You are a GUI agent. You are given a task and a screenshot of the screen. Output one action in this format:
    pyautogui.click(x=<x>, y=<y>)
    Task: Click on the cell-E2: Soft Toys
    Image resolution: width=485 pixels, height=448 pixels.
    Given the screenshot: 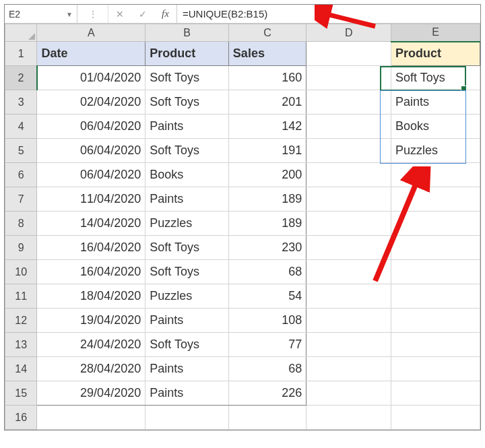 What is the action you would take?
    pyautogui.click(x=436, y=78)
    